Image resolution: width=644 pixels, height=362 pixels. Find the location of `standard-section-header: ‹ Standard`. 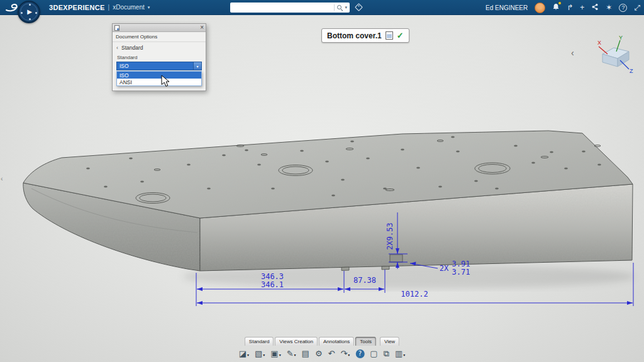

standard-section-header: ‹ Standard is located at coordinates (159, 47).